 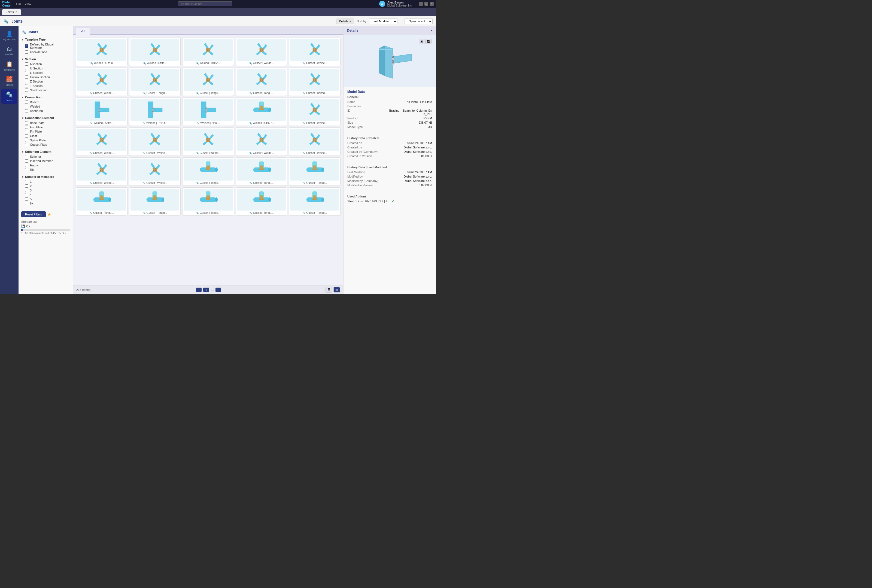 I want to click on filter-item-inserted-member: Inserted Member, so click(x=46, y=161).